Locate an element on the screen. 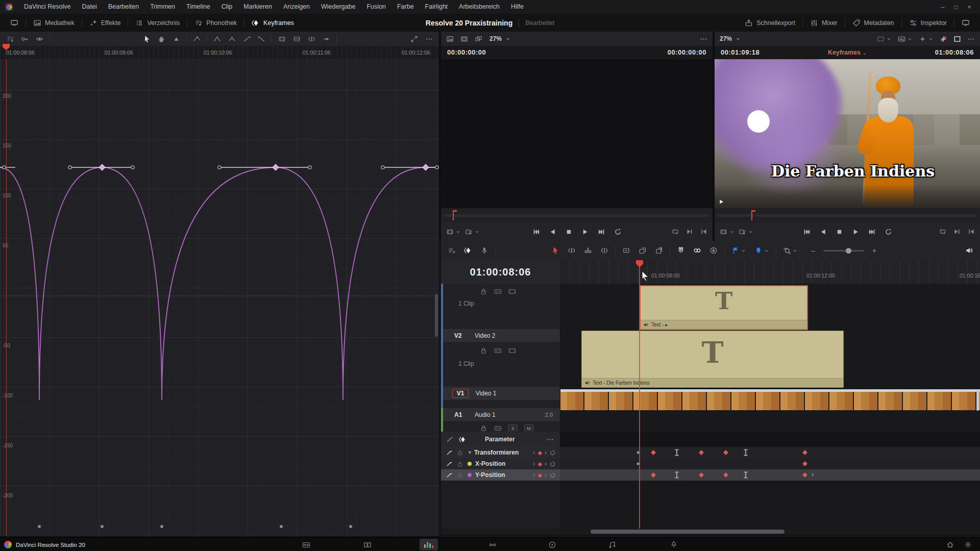 The width and height of the screenshot is (980, 551). mixer-button: Mixer is located at coordinates (824, 22).